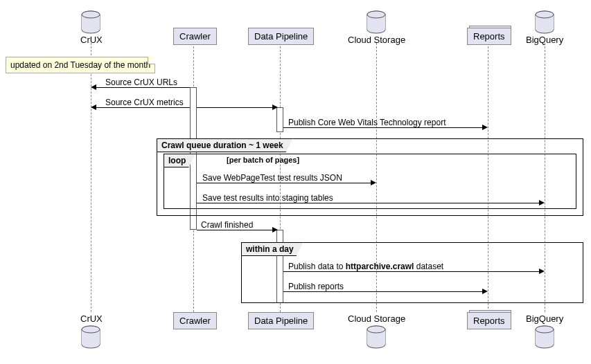 The width and height of the screenshot is (591, 364). I want to click on participant-pipeline-top: Data Pipeline, so click(281, 36).